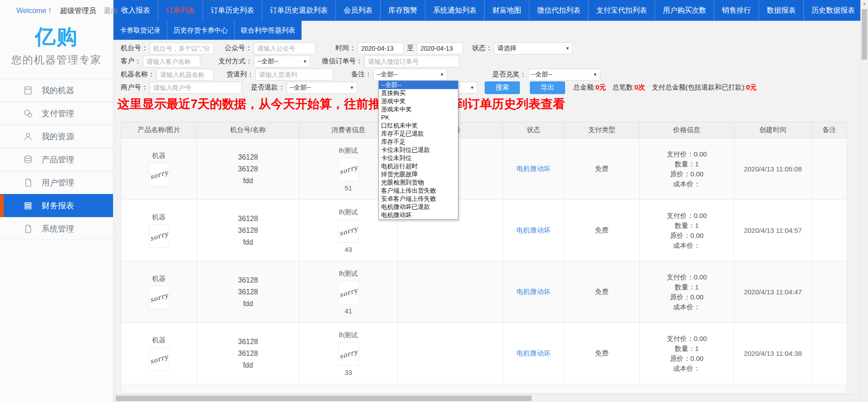 The image size is (868, 402). I want to click on dropdown-option: 口红机未中奖, so click(419, 126).